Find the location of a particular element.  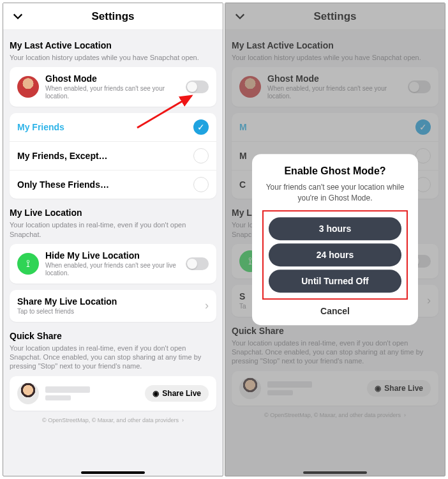

modal-body: Your friends can't see your location whi… is located at coordinates (335, 193).